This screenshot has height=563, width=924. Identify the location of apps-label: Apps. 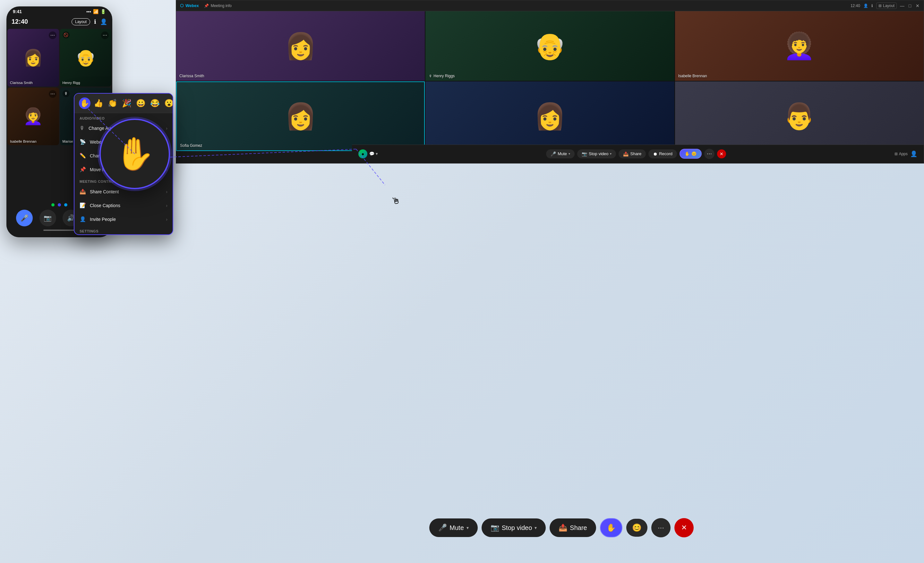
(903, 154).